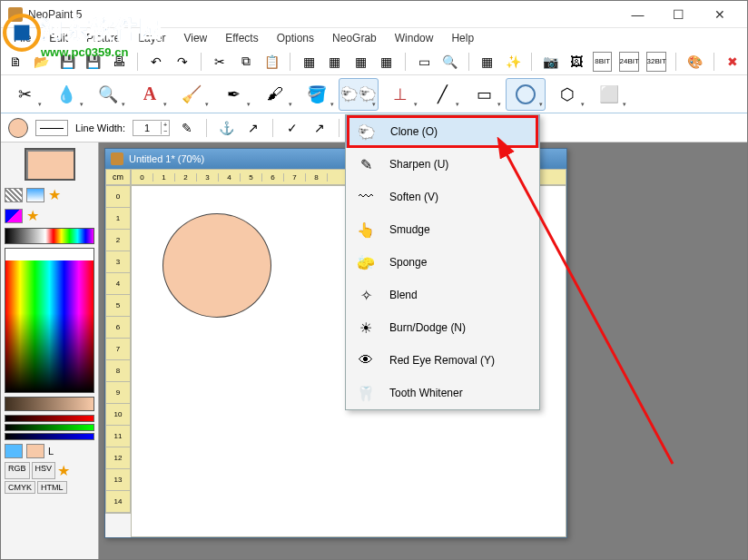  Describe the element at coordinates (51, 451) in the screenshot. I see `lock-icon: L` at that location.